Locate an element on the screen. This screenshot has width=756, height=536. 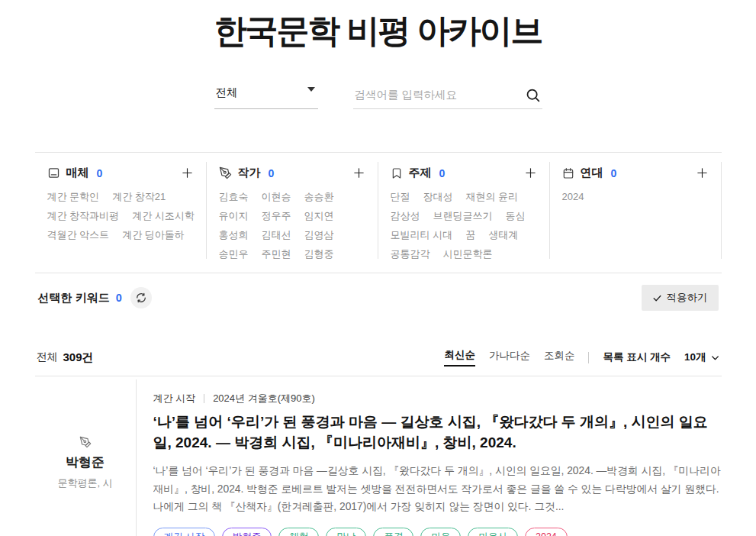
tag-chip: 만남 is located at coordinates (346, 531).